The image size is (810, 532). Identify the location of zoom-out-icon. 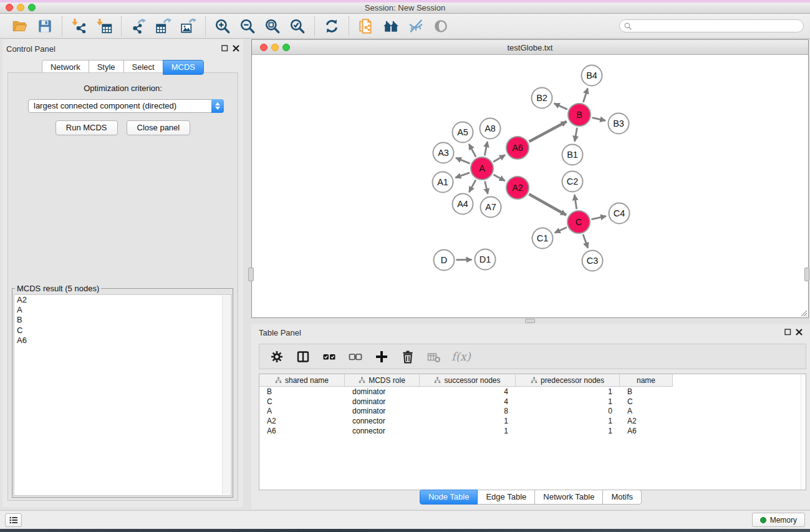
(248, 26).